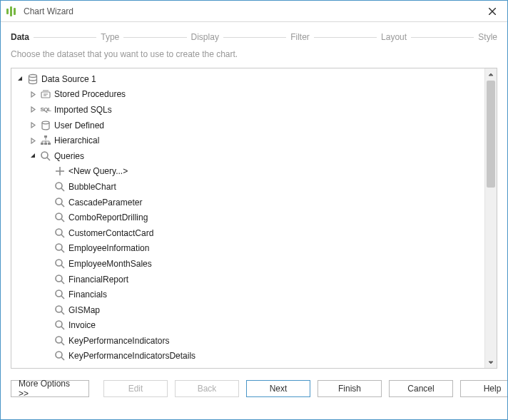  I want to click on hier-icon, so click(46, 140).